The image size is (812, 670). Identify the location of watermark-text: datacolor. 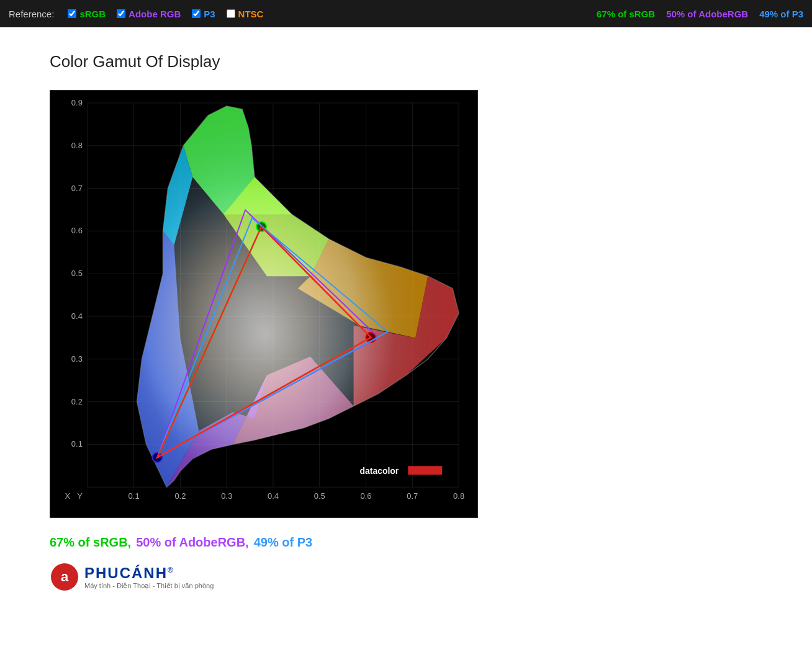
(380, 471).